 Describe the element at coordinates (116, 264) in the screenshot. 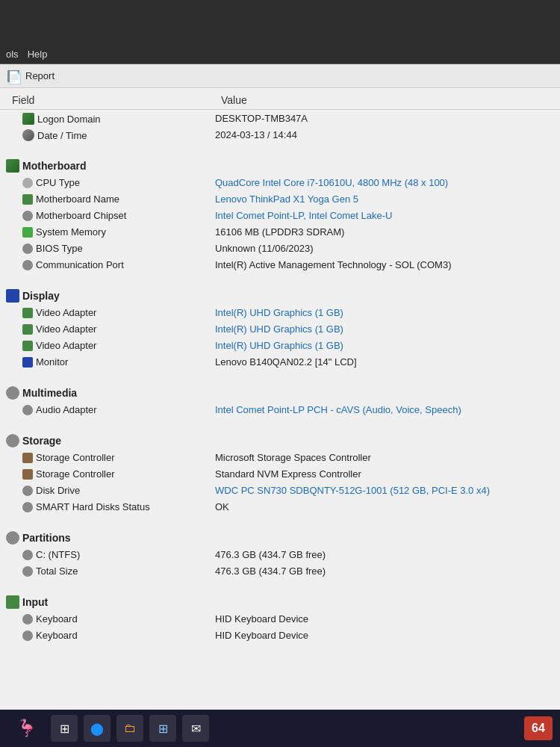

I see `field-comm-port: Communication Port` at that location.